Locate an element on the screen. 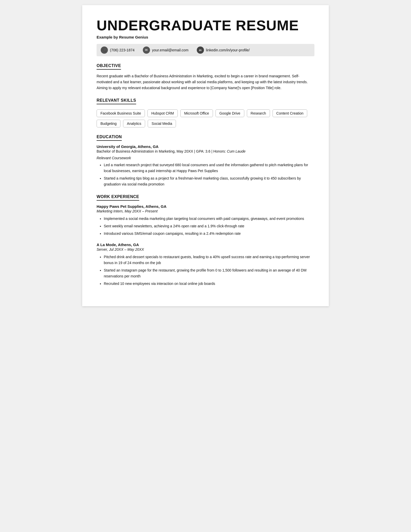  edu-bullet: Led a market research project that surve… is located at coordinates (209, 168).